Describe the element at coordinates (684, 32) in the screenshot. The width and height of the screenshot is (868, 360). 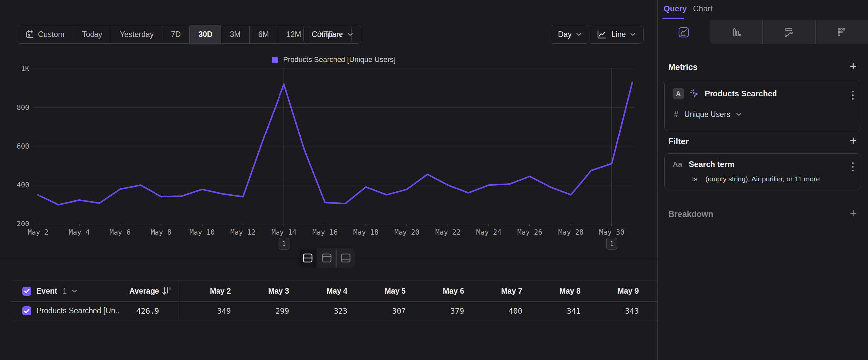
I see `insights-line-icon` at that location.